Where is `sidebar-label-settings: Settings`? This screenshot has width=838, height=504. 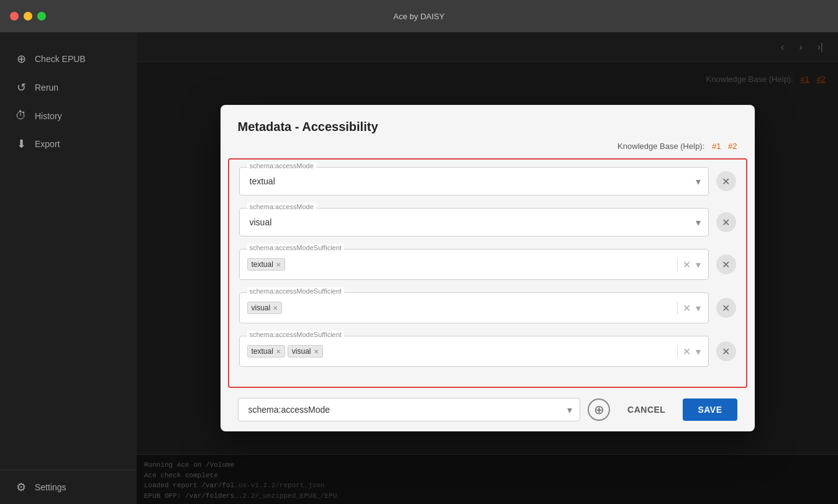
sidebar-label-settings: Settings is located at coordinates (51, 487).